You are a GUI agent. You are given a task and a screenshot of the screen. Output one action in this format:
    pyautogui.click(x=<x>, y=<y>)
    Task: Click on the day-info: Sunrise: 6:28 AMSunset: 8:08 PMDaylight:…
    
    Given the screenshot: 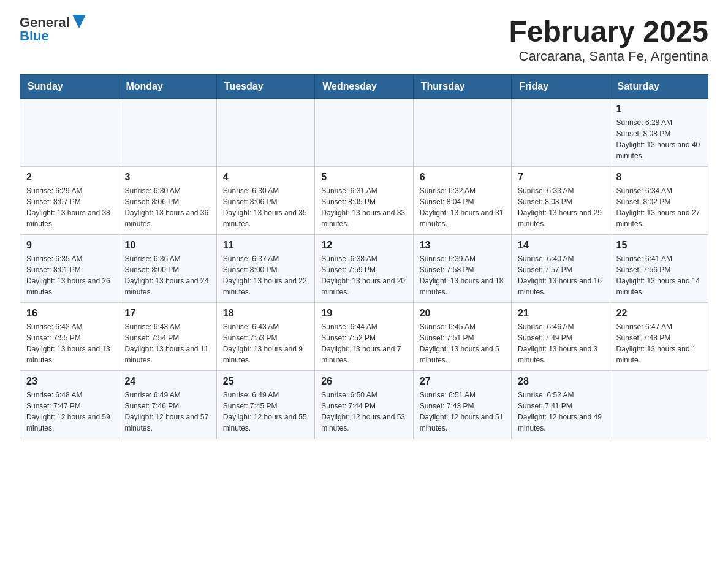 What is the action you would take?
    pyautogui.click(x=659, y=139)
    